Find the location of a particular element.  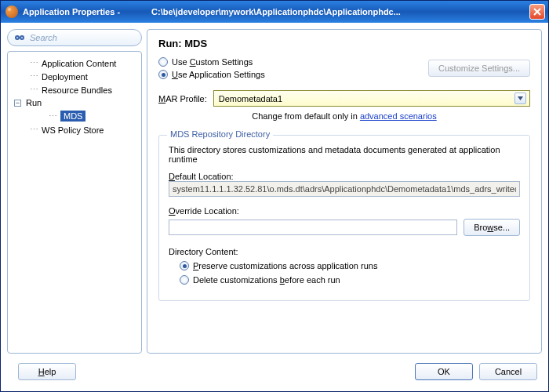

browse-button: Browse... is located at coordinates (492, 227).